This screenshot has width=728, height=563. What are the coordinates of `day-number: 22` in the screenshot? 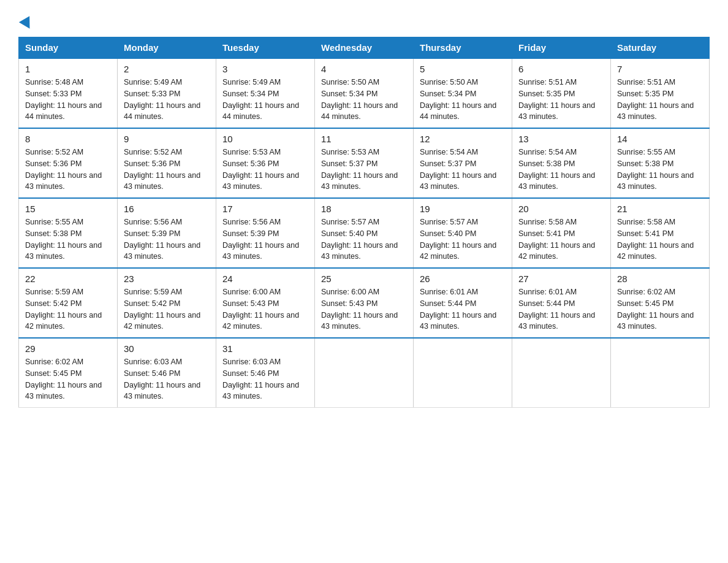 It's located at (68, 278).